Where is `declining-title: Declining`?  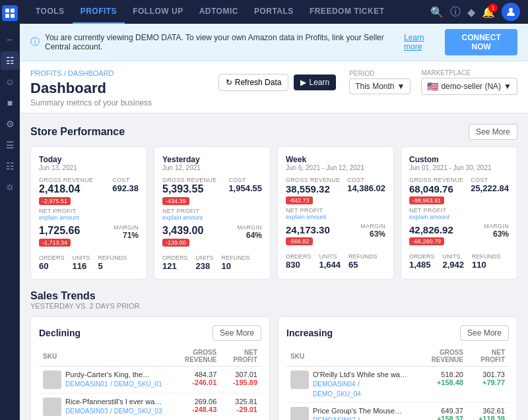
declining-title: Declining is located at coordinates (59, 333).